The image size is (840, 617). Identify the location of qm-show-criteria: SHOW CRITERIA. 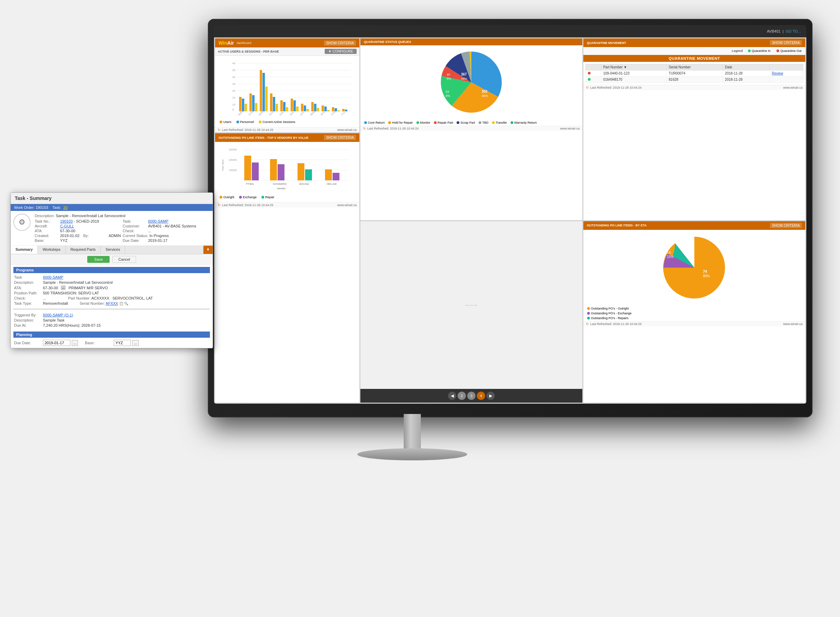
(786, 43).